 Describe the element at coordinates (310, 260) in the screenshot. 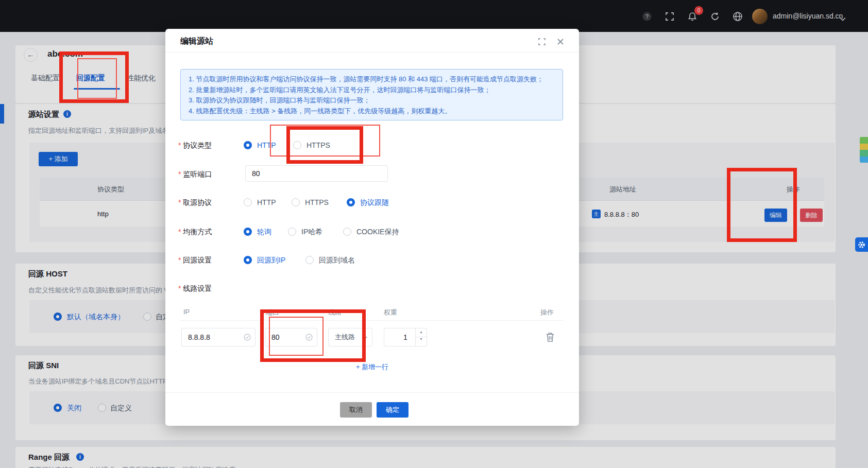

I see `origin-to-domain-radio` at that location.